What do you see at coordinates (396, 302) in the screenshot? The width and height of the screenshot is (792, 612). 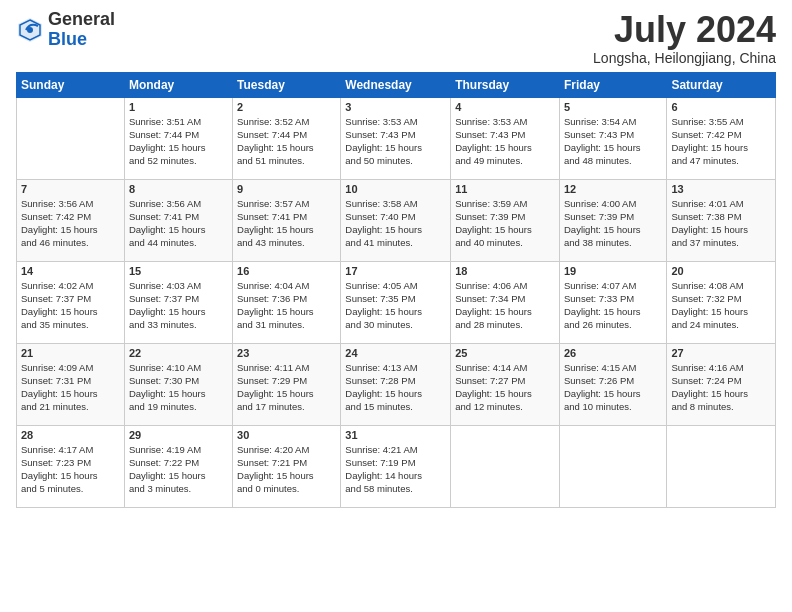 I see `week-row-3: 14Sunrise: 4:02 AMSunset: 7:37 PMDayligh…` at bounding box center [396, 302].